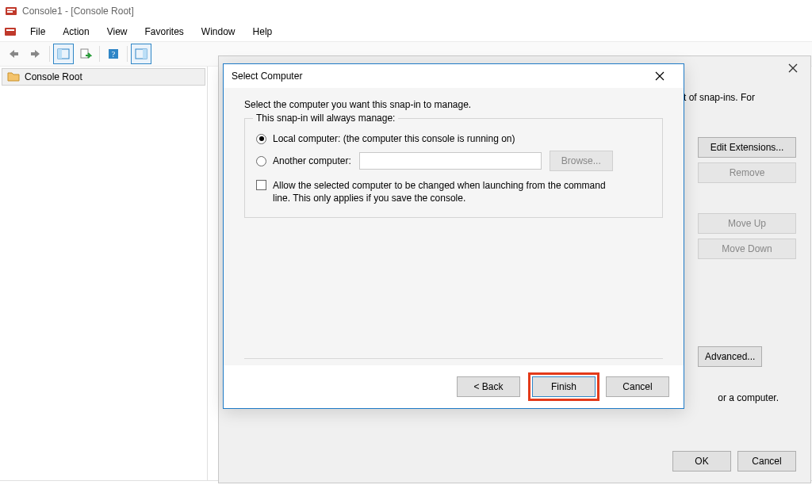 Image resolution: width=812 pixels, height=504 pixels. Describe the element at coordinates (325, 118) in the screenshot. I see `groupbox-legend: This snap-in will always manage:` at that location.